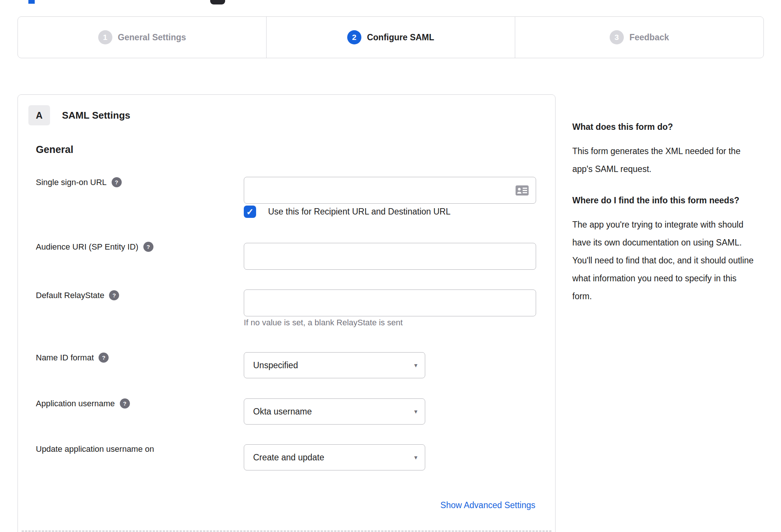 This screenshot has width=781, height=532. Describe the element at coordinates (95, 449) in the screenshot. I see `update-username-label: Update application username on` at that location.